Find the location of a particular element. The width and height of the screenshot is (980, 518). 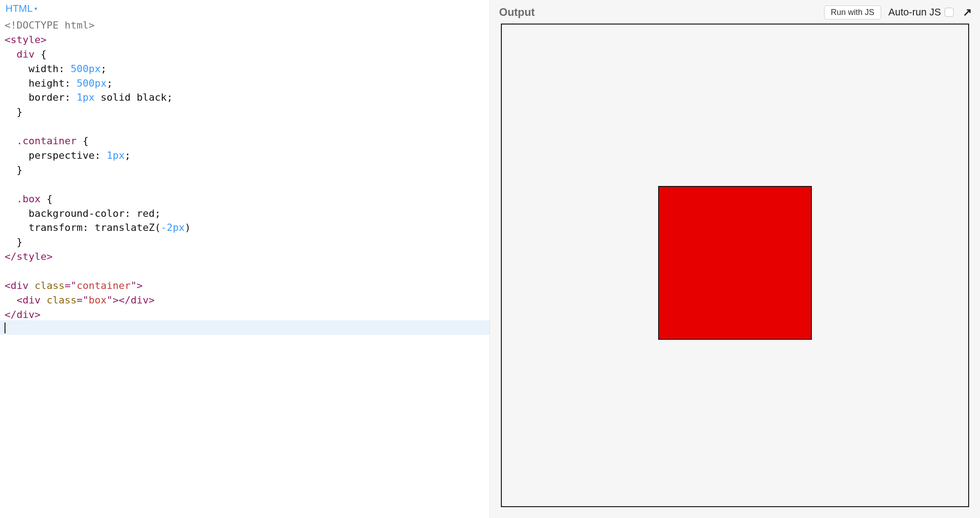

autorun-checkbox is located at coordinates (949, 12).